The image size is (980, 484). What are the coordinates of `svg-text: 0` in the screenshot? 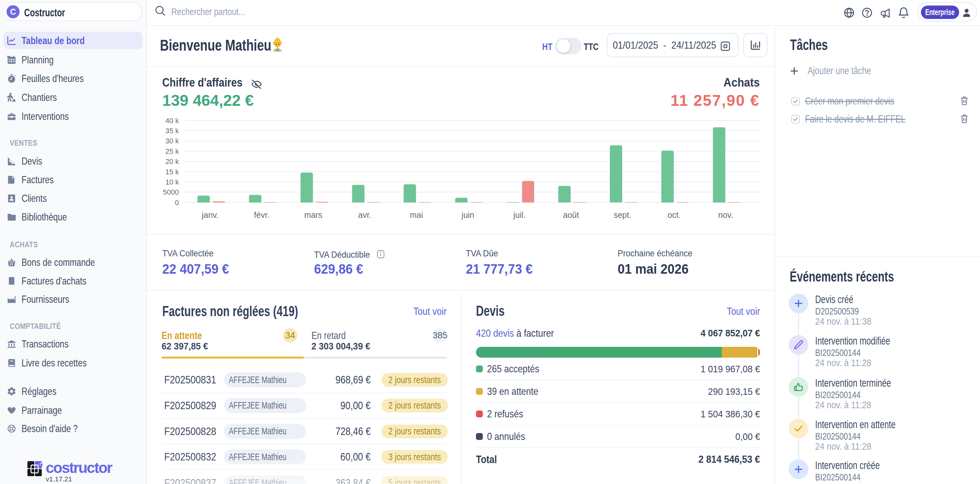 It's located at (177, 202).